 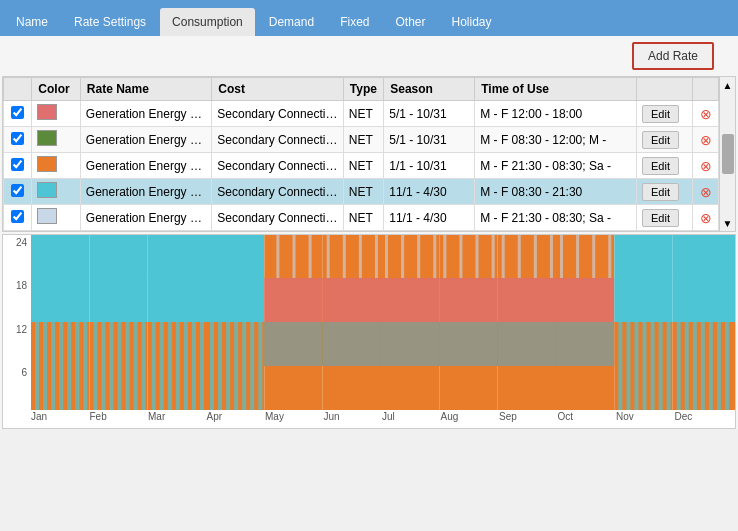 I want to click on remove-button-0: ⊗, so click(x=706, y=114).